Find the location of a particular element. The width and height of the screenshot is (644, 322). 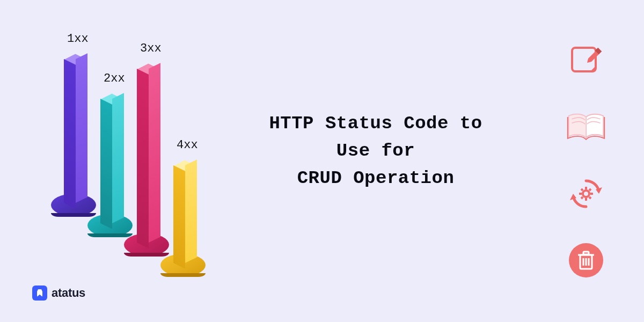

title-line-2: Use for is located at coordinates (376, 151).